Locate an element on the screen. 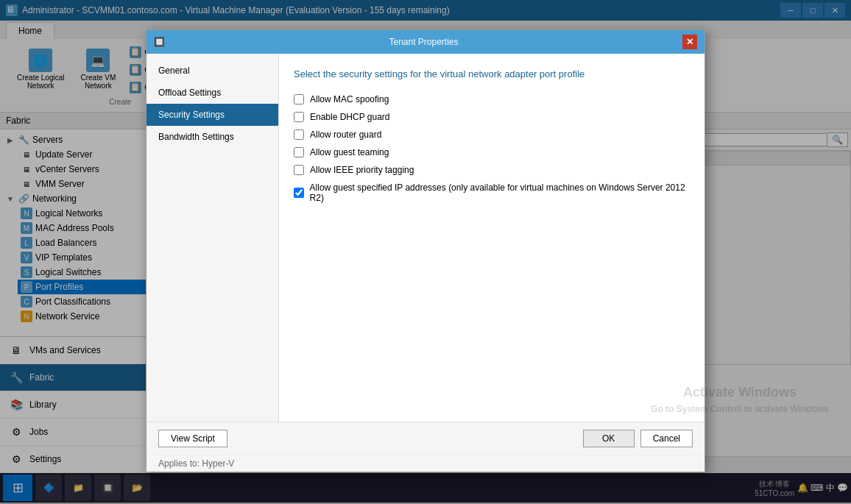  modal-sidebar-nav: General Offload Settings Security Settin… is located at coordinates (213, 238).